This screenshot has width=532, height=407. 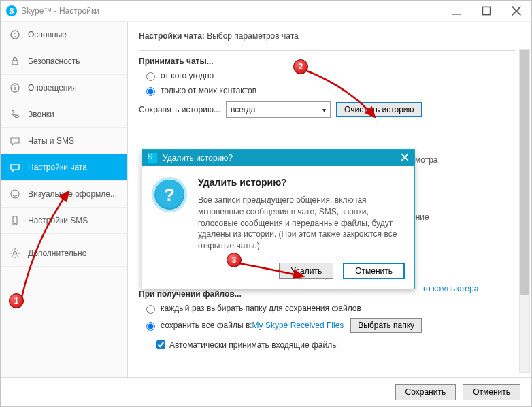 What do you see at coordinates (15, 35) in the screenshot?
I see `svg-text: S` at bounding box center [15, 35].